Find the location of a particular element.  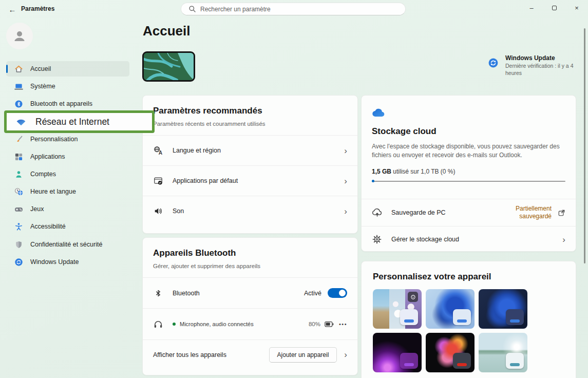

device-status-text: Microphone, audio connectés is located at coordinates (217, 324).